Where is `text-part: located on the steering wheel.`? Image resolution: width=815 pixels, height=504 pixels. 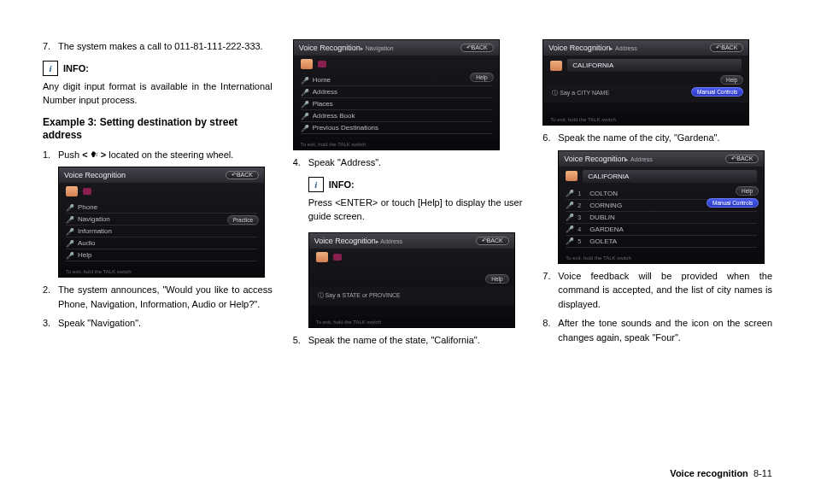
text-part: located on the steering wheel. is located at coordinates (169, 155).